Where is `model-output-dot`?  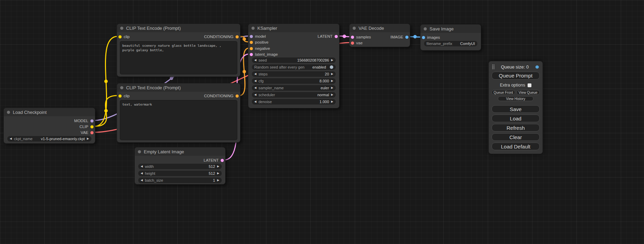 model-output-dot is located at coordinates (92, 121).